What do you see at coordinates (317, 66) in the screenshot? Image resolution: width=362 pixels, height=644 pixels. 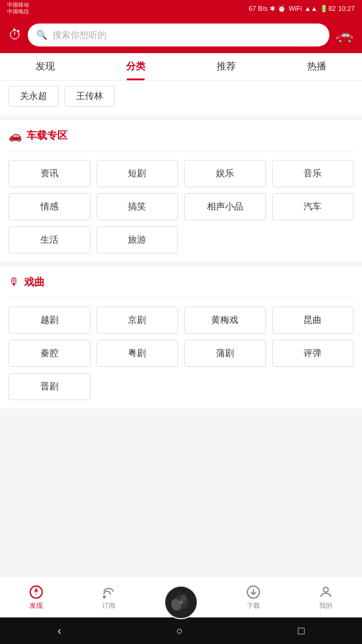 I see `tab-hot: 热播` at bounding box center [317, 66].